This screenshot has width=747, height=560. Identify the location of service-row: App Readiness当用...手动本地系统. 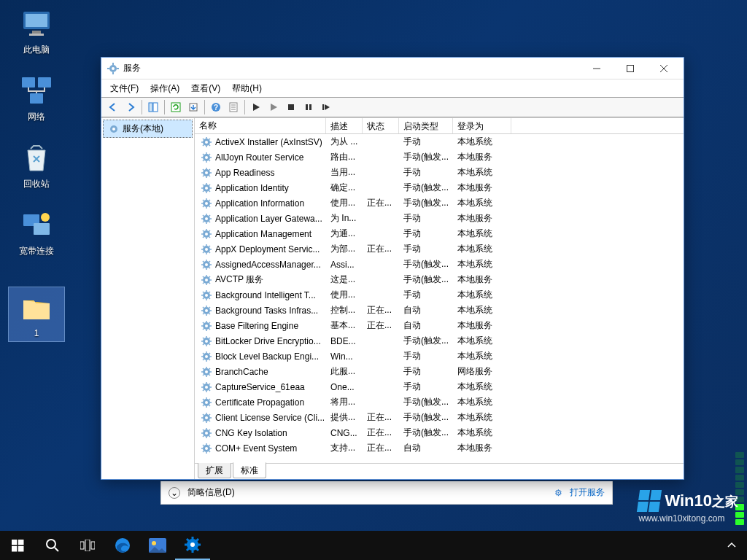
(439, 172).